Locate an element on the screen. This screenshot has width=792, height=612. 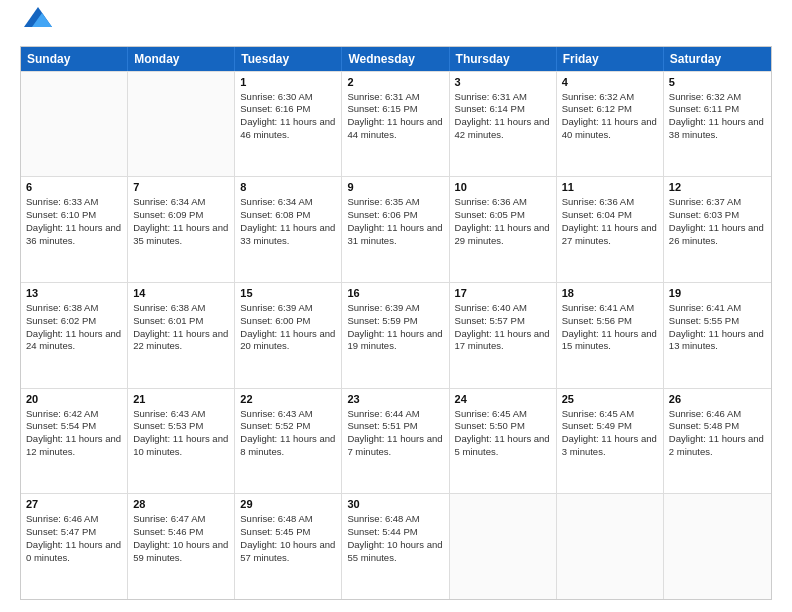
sunset-text: Sunset: 6:15 PM is located at coordinates (382, 108).